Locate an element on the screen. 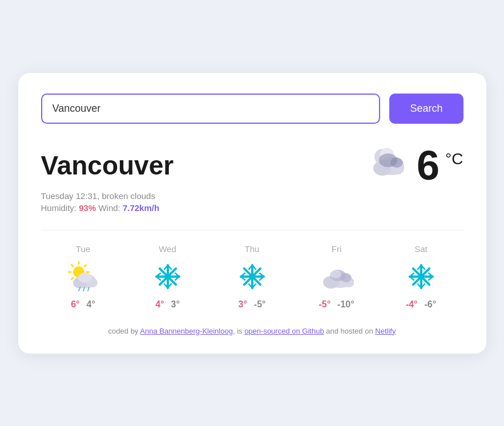 The height and width of the screenshot is (426, 504). wind-label: Wind: is located at coordinates (111, 208).